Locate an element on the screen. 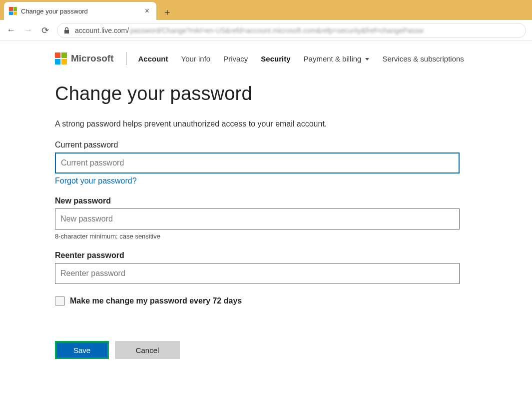 Image resolution: width=532 pixels, height=415 pixels. browser-tab: Change your password × is located at coordinates (80, 11).